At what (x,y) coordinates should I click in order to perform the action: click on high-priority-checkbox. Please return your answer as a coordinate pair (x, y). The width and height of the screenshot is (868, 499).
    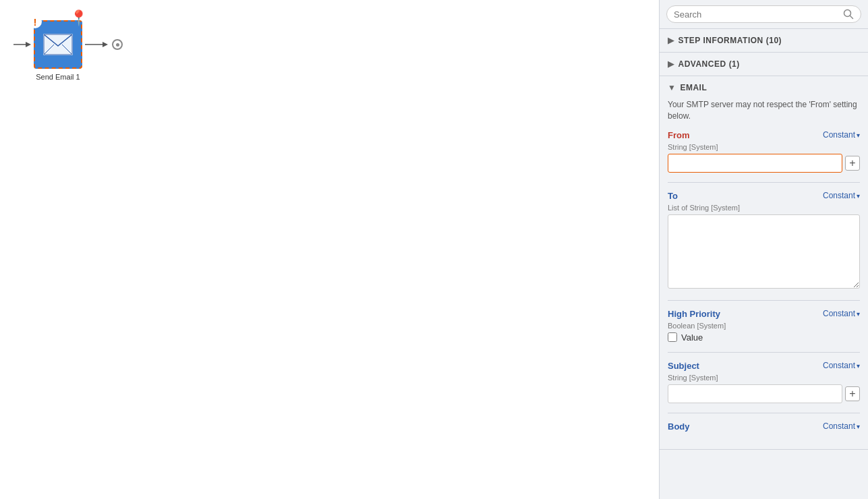
    Looking at the image, I should click on (672, 337).